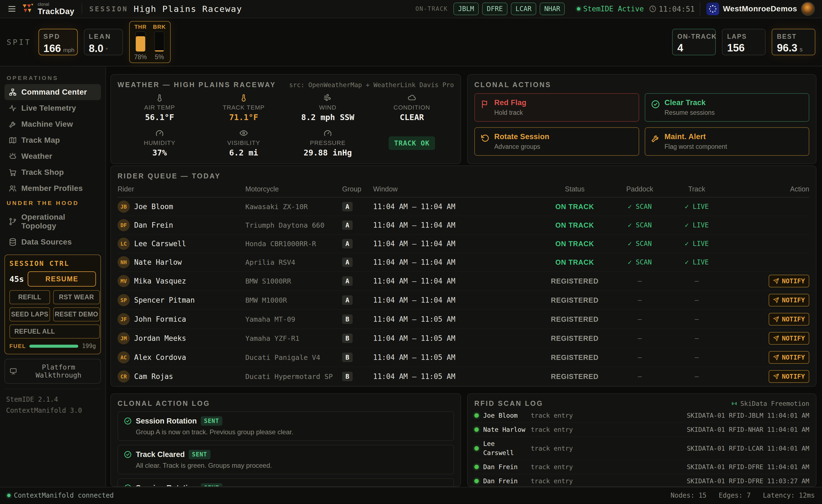 This screenshot has height=504, width=822. Describe the element at coordinates (328, 143) in the screenshot. I see `weather-cell-label: PRESSURE` at that location.